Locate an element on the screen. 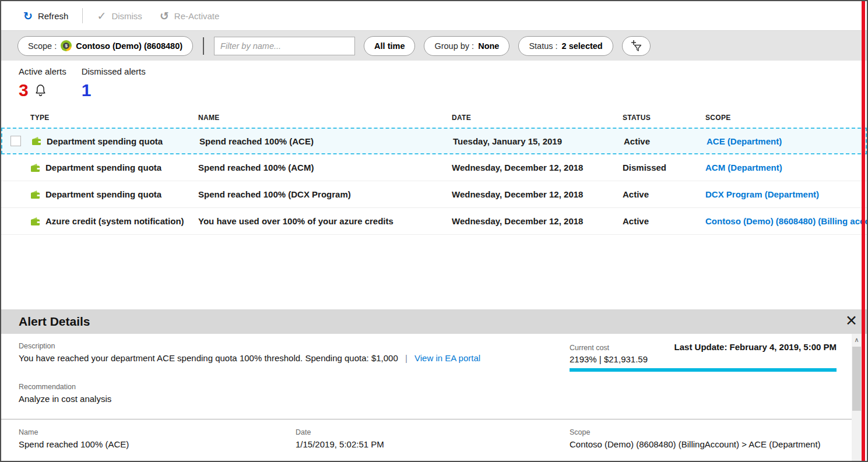 The width and height of the screenshot is (868, 462). description-section: Description You have reached your depart… is located at coordinates (281, 352).